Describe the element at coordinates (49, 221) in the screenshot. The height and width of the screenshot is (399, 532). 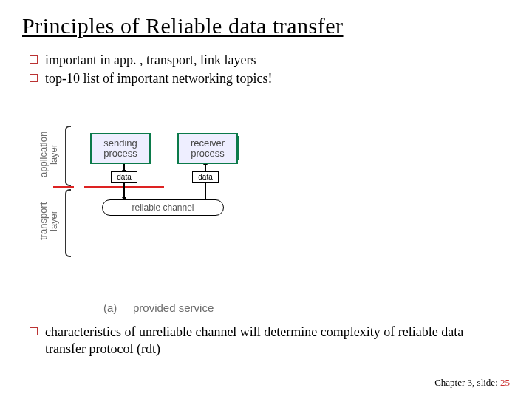
I see `transport-layer-label: transportlayer` at that location.